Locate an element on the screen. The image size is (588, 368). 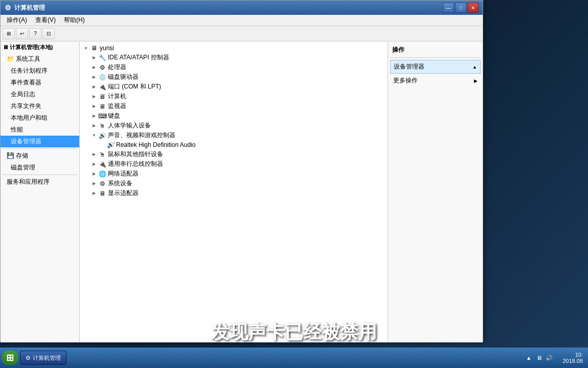
tree-expand-port is located at coordinates (94, 87).